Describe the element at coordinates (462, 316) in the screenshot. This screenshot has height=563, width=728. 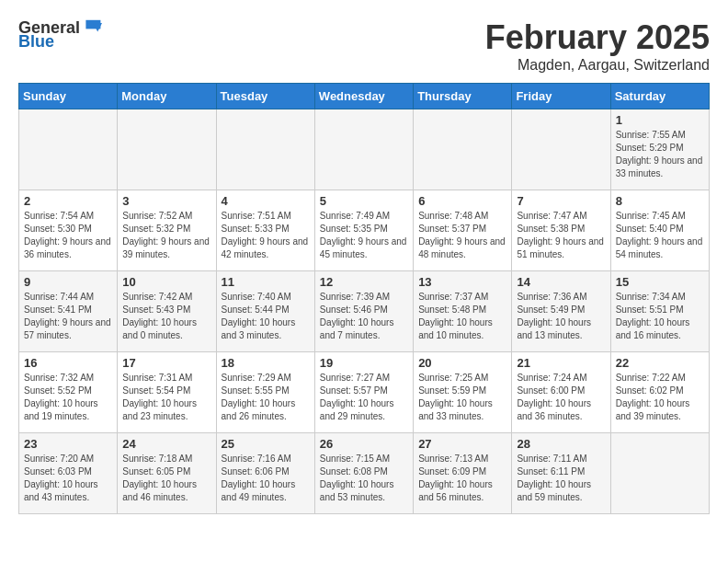
I see `day-info: Sunrise: 7:37 AM Sunset: 5:48 PM Dayligh…` at that location.